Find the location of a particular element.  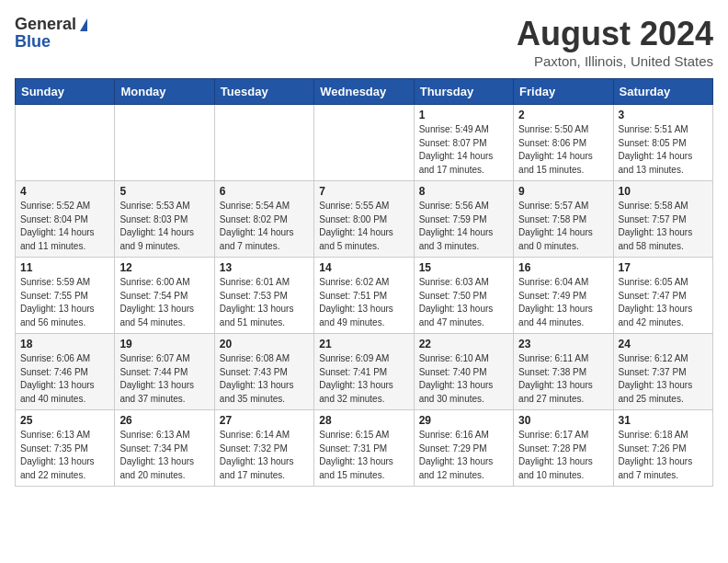

day-number: 5 is located at coordinates (164, 191).